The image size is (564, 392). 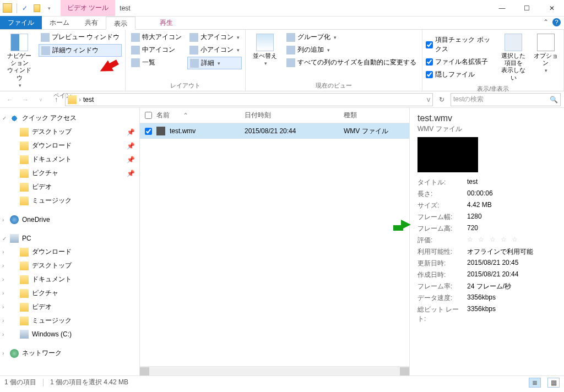 I want to click on layout-medium-button: 中アイコン, so click(x=156, y=50).